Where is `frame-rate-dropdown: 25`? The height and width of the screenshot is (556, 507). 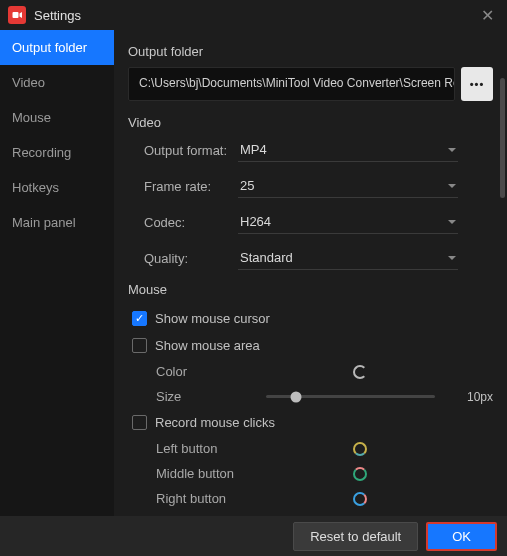 frame-rate-dropdown: 25 is located at coordinates (348, 186).